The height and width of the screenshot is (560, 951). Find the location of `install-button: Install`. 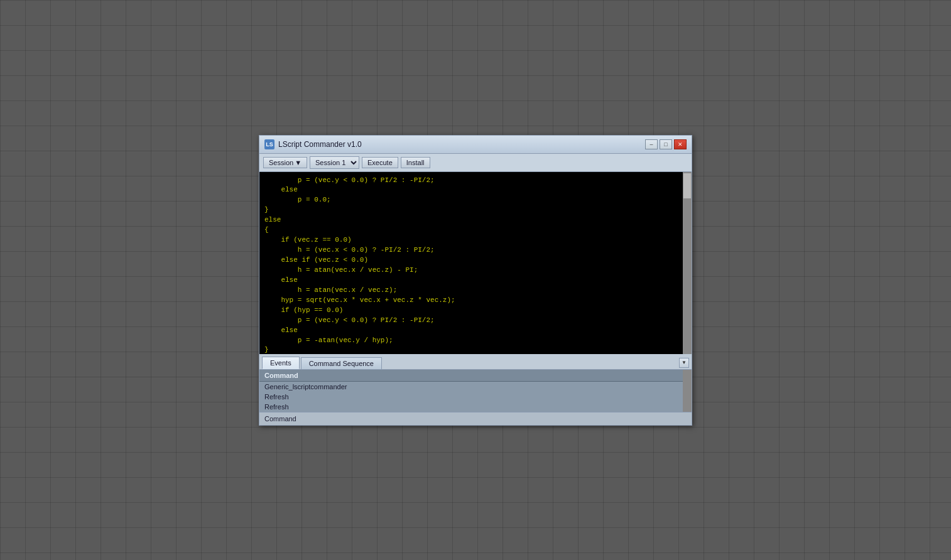

install-button: Install is located at coordinates (416, 163).